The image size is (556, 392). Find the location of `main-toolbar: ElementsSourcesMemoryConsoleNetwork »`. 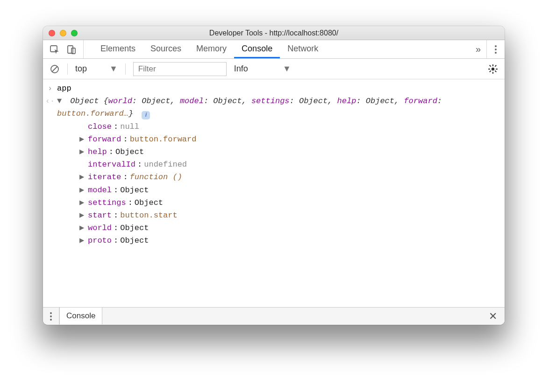

main-toolbar: ElementsSourcesMemoryConsoleNetwork » is located at coordinates (274, 49).